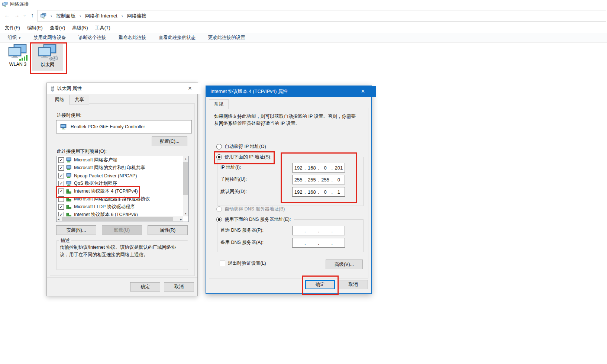  I want to click on breadcrumb-control-panel: 控制面板, so click(66, 16).